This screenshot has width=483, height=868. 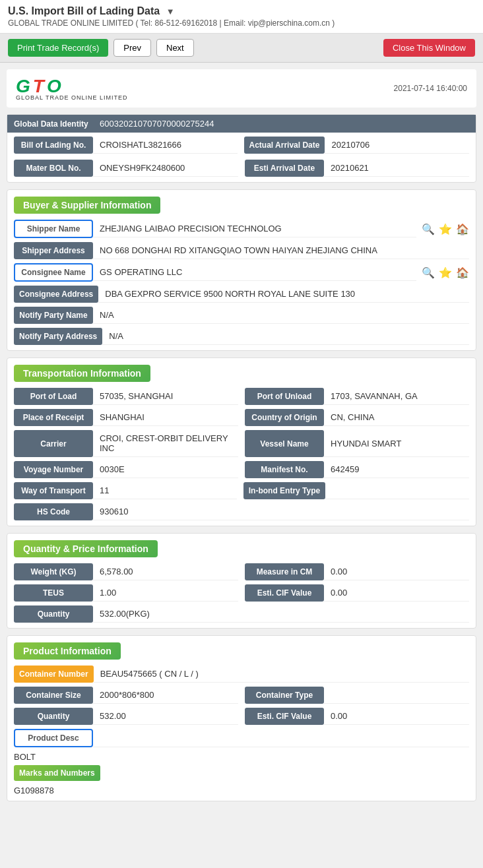 What do you see at coordinates (284, 491) in the screenshot?
I see `inbond-label: In-bond Entry Type` at bounding box center [284, 491].